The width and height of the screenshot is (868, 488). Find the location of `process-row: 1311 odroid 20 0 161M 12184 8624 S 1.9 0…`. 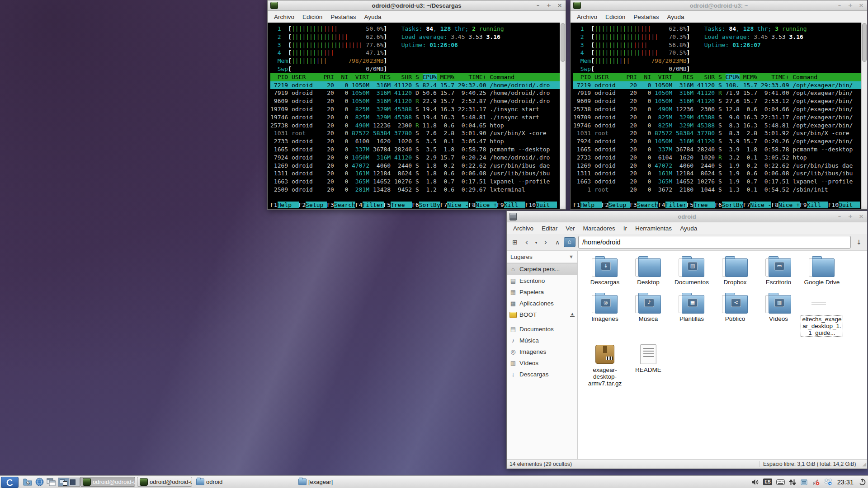

process-row: 1311 odroid 20 0 161M 12184 8624 S 1.9 0… is located at coordinates (717, 174).